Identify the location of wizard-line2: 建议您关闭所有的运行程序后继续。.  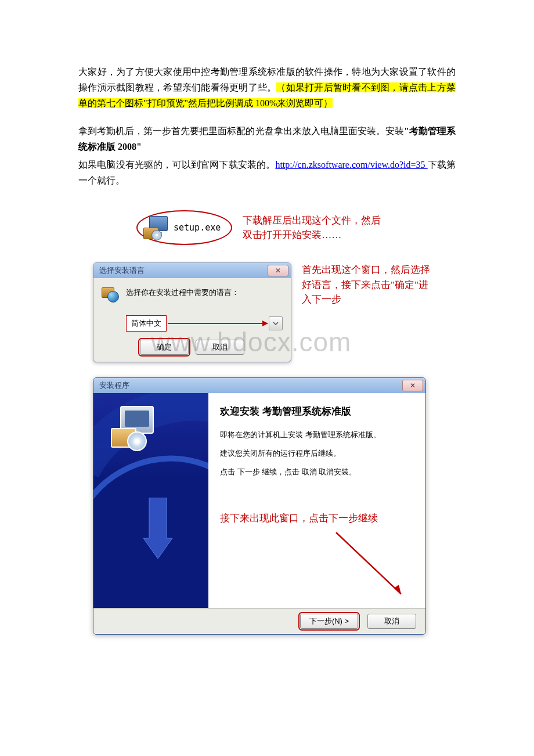
(317, 453).